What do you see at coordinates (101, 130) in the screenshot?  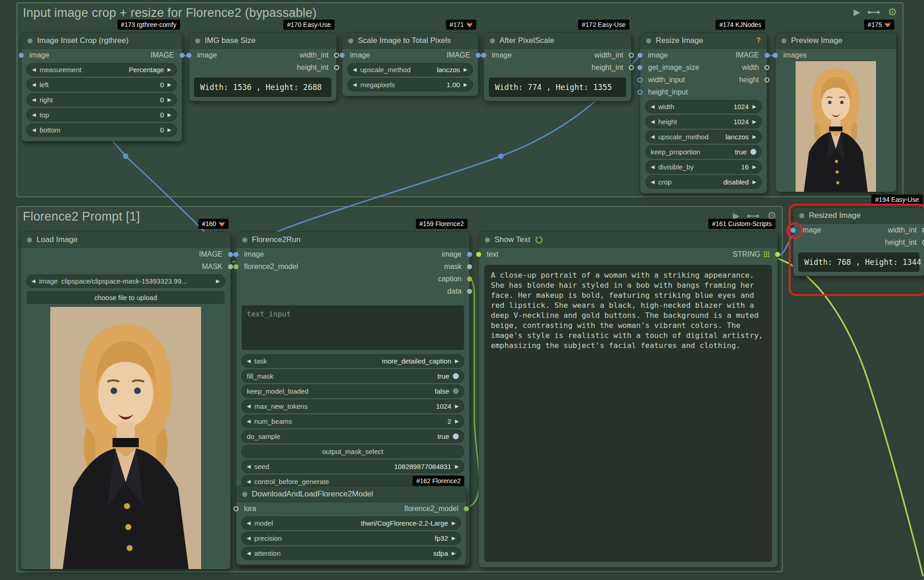 I see `widget-bottom: ◀ bottom 0 ▶` at bounding box center [101, 130].